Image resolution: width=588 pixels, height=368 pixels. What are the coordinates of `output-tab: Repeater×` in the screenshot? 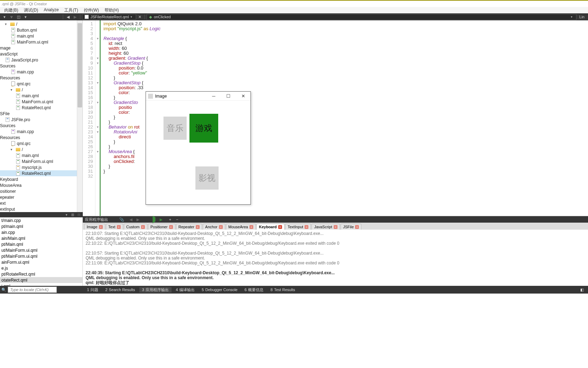 It's located at (189, 227).